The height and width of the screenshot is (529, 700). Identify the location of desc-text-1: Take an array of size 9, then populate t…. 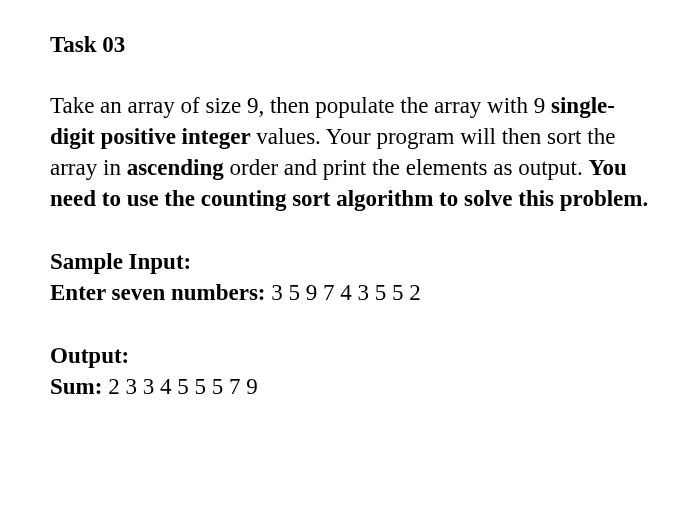
(300, 106).